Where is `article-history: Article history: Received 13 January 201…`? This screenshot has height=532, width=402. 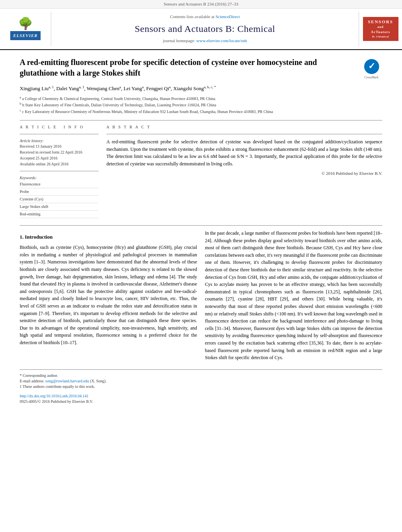
article-history: Article history: Received 13 January 201… is located at coordinates (59, 153).